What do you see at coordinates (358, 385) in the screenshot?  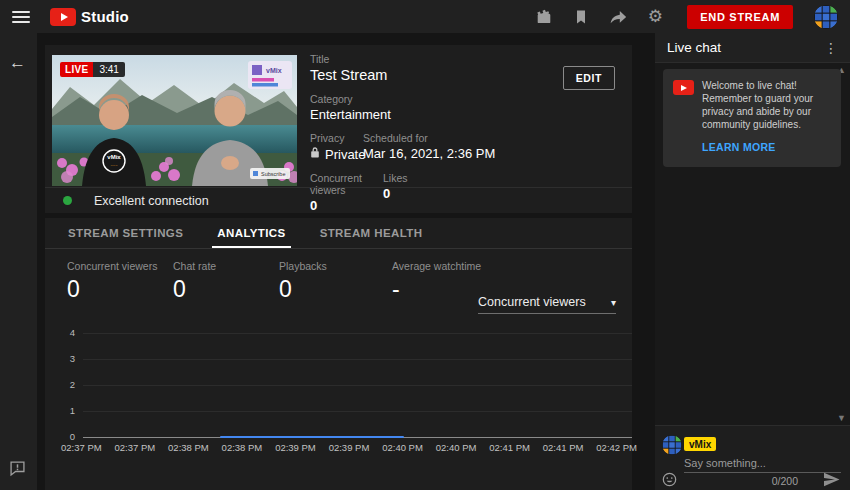 I see `chart-plot` at bounding box center [358, 385].